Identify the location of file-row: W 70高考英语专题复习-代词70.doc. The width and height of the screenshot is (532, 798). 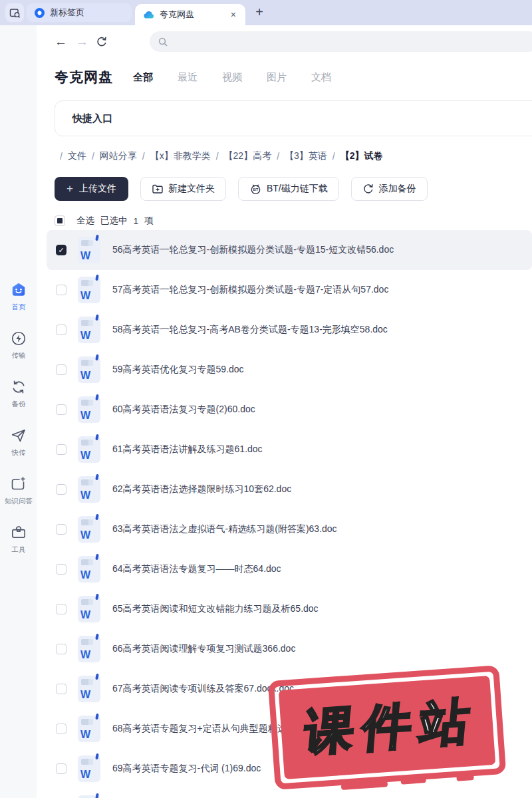
(289, 793).